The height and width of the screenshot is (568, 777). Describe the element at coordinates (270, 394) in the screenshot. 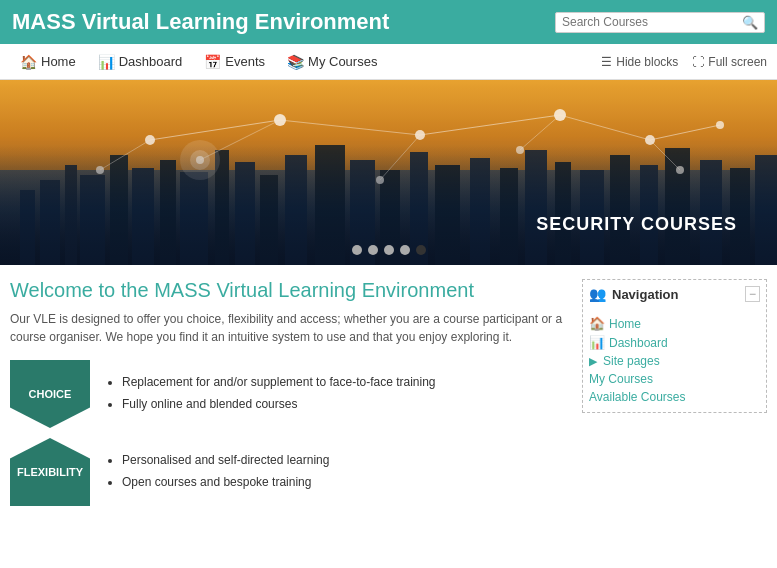

I see `choice-list: Replacement for and/or supplement to fac…` at that location.